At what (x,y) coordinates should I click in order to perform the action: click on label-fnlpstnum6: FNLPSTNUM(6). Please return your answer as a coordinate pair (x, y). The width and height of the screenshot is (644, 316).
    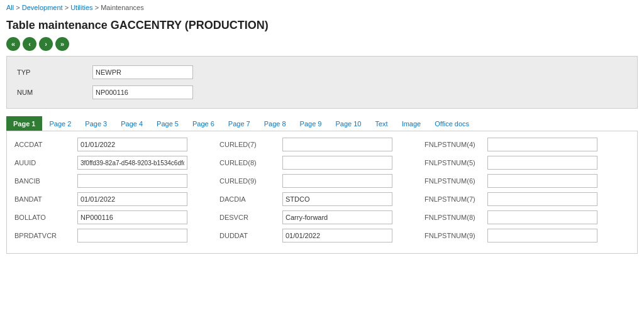
    Looking at the image, I should click on (456, 181).